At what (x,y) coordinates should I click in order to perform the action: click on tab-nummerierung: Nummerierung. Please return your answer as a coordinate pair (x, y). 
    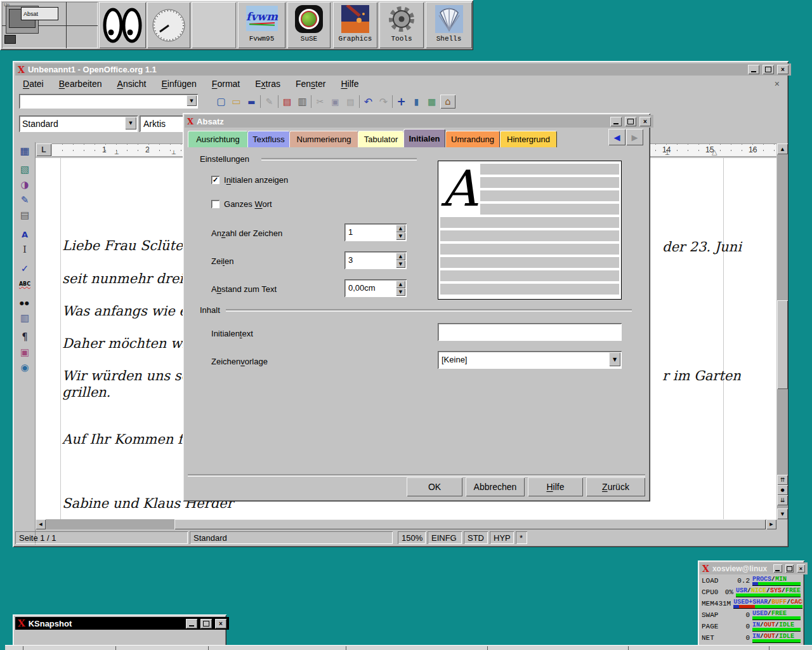
    Looking at the image, I should click on (324, 139).